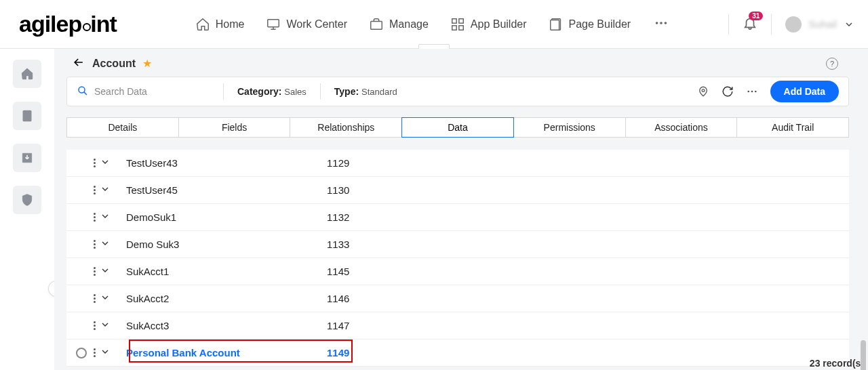  What do you see at coordinates (458, 218) in the screenshot?
I see `table-row: DemoSuk11132` at bounding box center [458, 218].